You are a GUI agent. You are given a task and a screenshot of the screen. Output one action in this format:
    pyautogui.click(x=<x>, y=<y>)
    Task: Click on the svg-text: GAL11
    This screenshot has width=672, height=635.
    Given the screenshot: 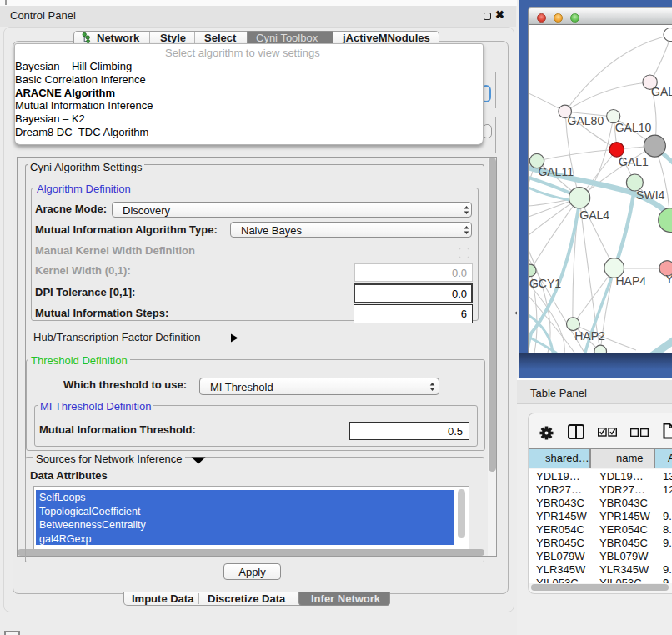 What is the action you would take?
    pyautogui.click(x=555, y=172)
    